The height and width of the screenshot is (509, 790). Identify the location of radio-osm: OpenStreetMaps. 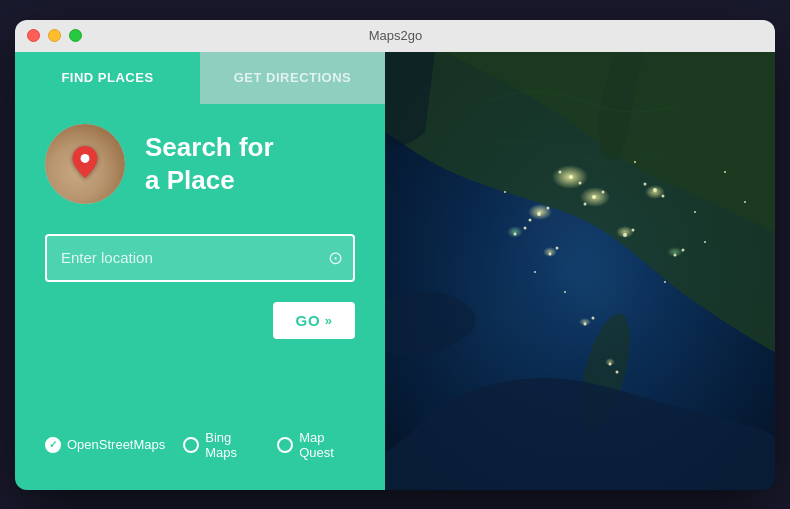
(105, 445).